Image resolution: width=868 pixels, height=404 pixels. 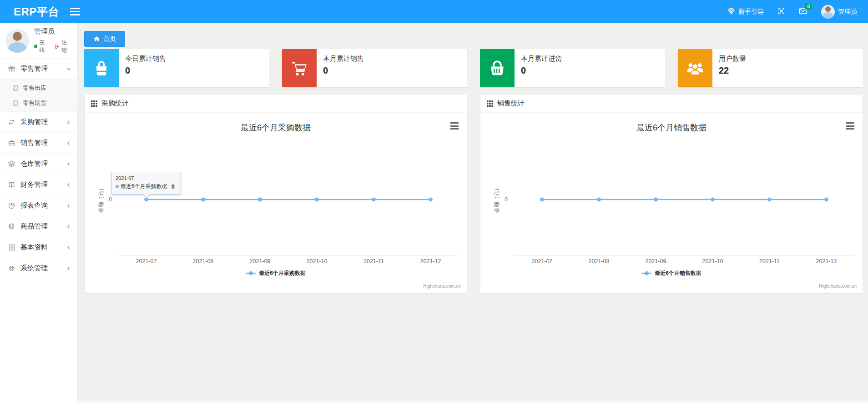 What do you see at coordinates (38, 205) in the screenshot?
I see `sidebar-item-reports: 报表查询` at bounding box center [38, 205].